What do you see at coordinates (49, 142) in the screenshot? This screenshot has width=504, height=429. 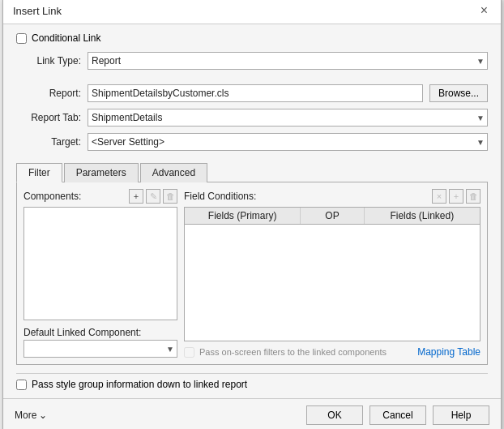 I see `target-label: Target:` at bounding box center [49, 142].